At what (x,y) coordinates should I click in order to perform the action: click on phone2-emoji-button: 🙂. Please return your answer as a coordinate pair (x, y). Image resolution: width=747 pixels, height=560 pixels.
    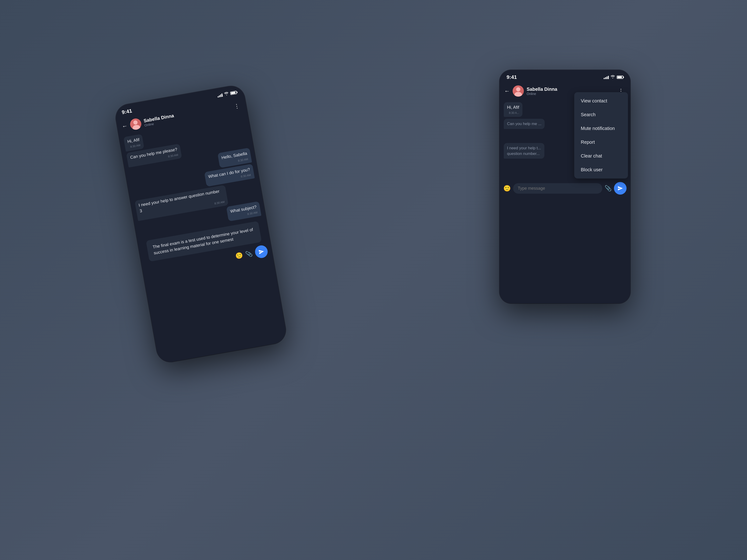
    Looking at the image, I should click on (507, 188).